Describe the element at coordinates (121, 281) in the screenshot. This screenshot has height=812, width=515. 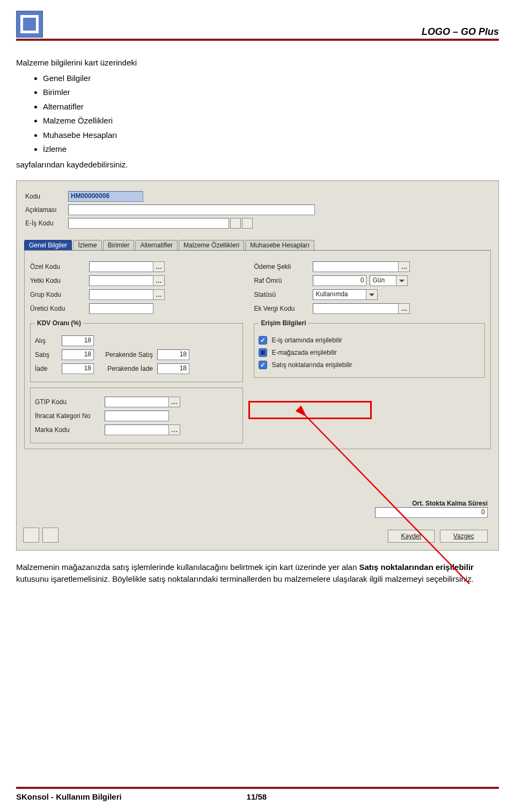
I see `yetki-input` at that location.